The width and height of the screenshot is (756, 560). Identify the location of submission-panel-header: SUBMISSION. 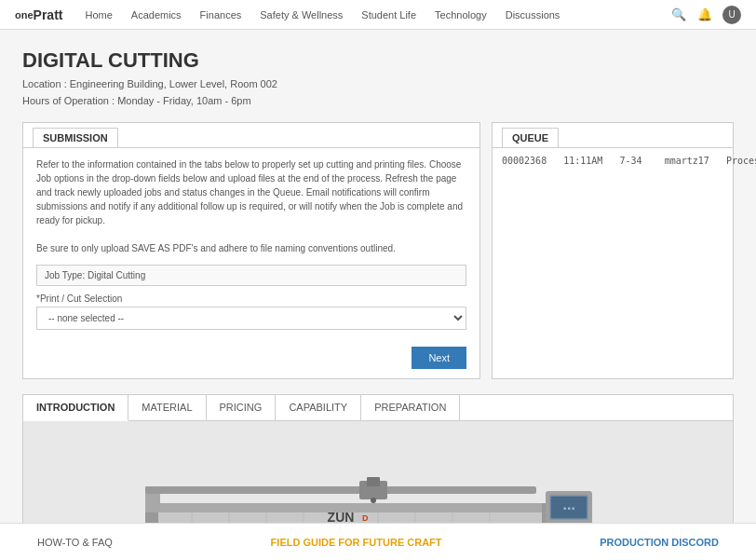
(251, 136).